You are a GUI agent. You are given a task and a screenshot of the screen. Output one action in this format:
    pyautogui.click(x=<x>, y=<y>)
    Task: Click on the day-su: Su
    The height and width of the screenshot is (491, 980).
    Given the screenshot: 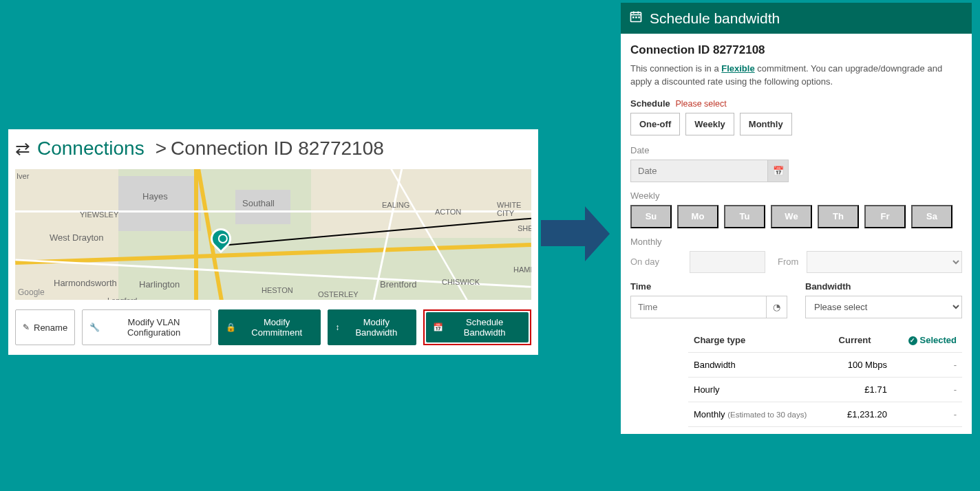 What is the action you would take?
    pyautogui.click(x=651, y=217)
    